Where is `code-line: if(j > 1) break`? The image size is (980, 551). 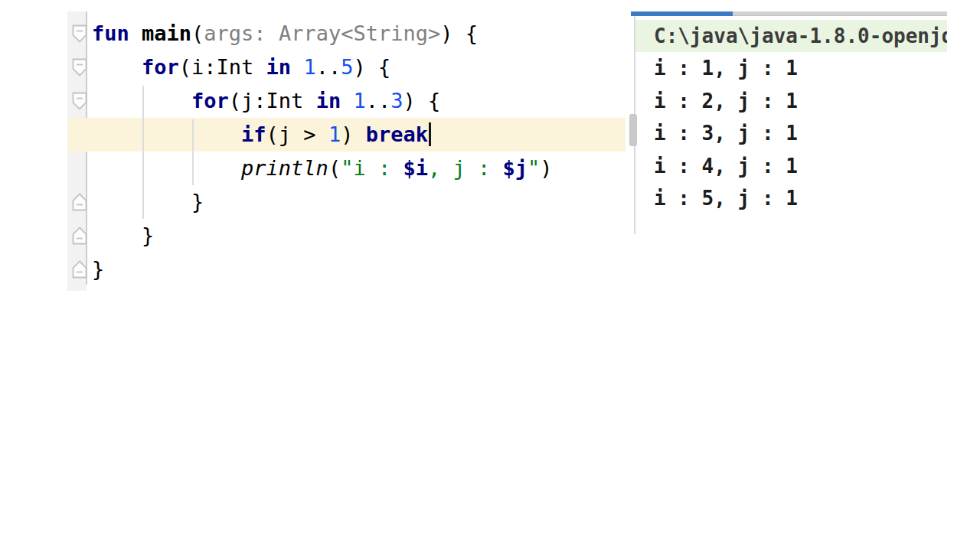 code-line: if(j > 1) break is located at coordinates (322, 135).